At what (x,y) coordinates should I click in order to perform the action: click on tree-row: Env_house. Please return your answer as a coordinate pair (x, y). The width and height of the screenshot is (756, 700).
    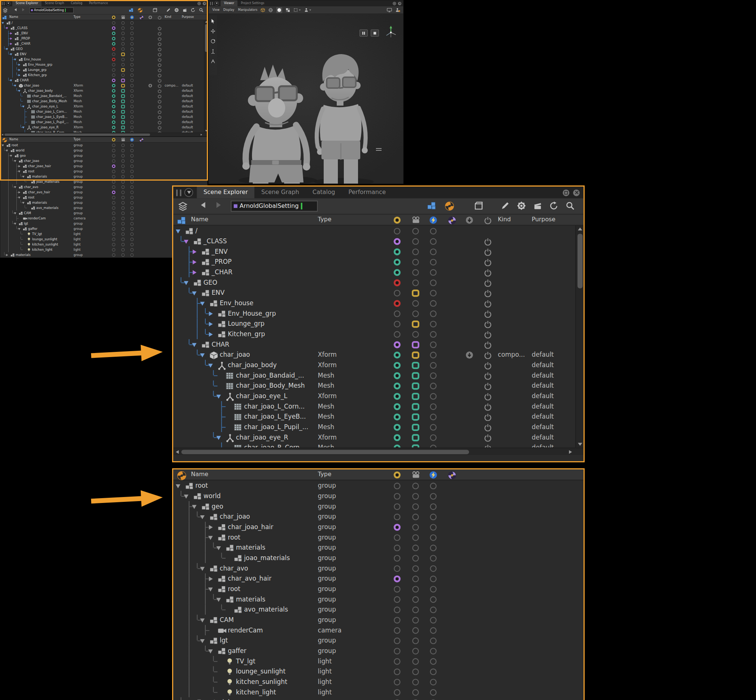
    Looking at the image, I should click on (104, 59).